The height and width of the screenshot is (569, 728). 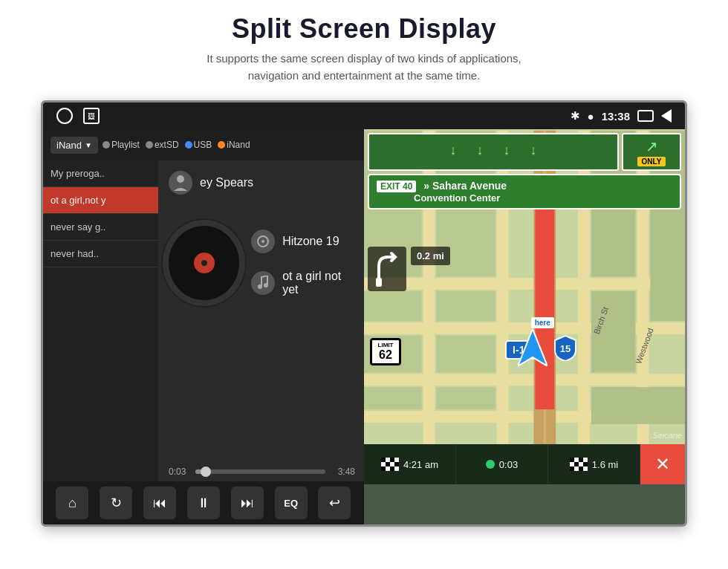 What do you see at coordinates (508, 465) in the screenshot?
I see `elapsed-time: 0:03` at bounding box center [508, 465].